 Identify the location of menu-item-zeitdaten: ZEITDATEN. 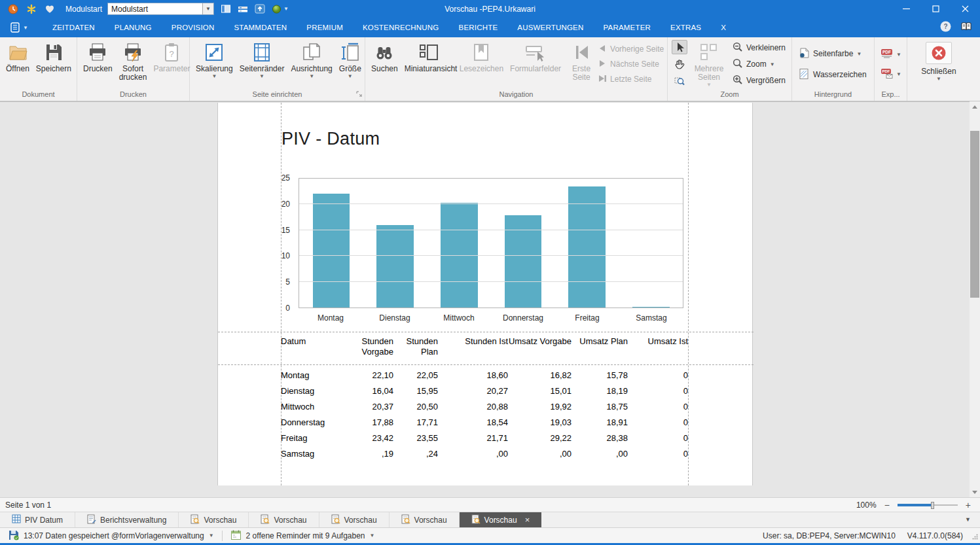
(73, 27).